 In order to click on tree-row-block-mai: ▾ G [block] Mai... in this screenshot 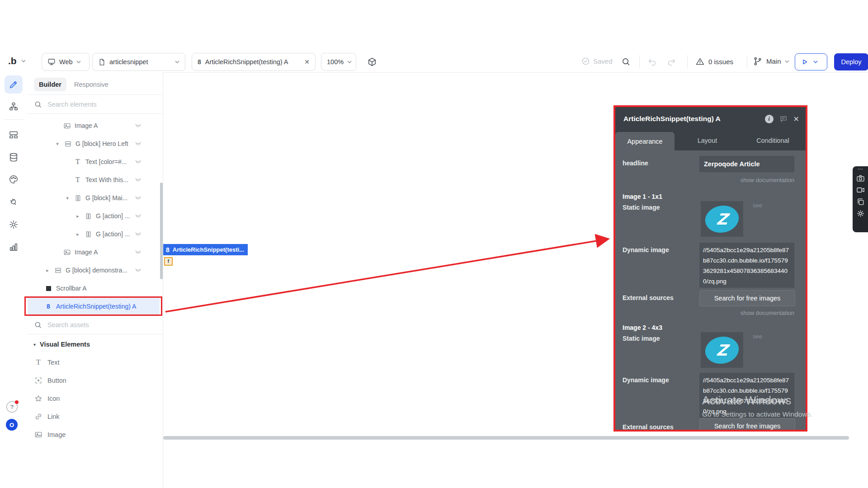, I will do `click(95, 198)`.